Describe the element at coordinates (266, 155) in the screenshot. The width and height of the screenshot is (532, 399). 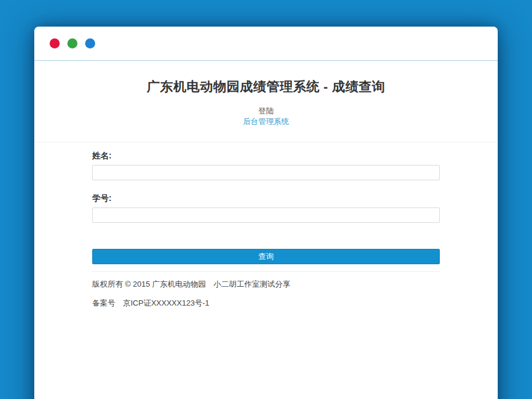
I see `name-label: 姓名:` at that location.